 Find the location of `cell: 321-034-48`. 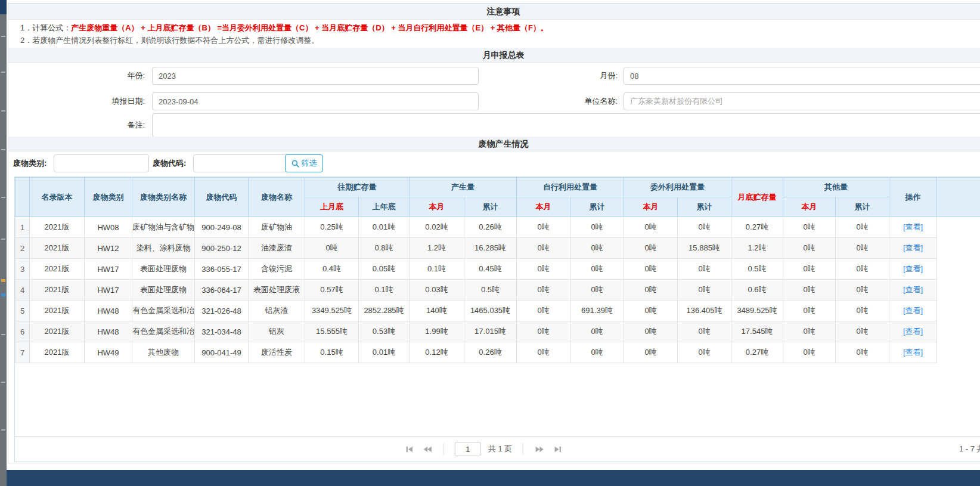

cell: 321-034-48 is located at coordinates (222, 332).